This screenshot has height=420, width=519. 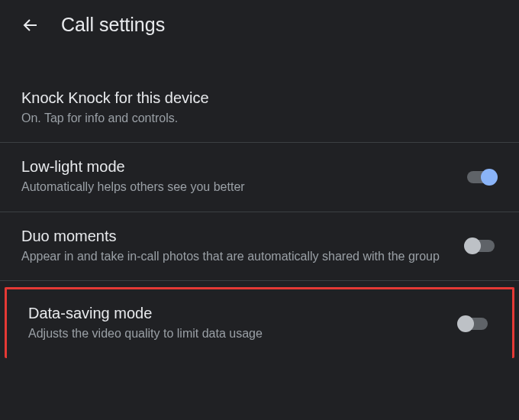 I want to click on settings-item-title: Knock Knock for this device, so click(x=252, y=98).